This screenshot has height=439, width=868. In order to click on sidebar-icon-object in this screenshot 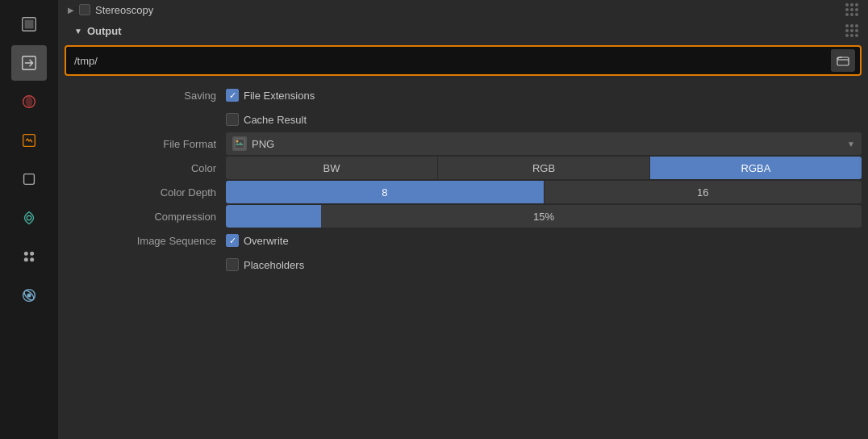, I will do `click(29, 179)`.